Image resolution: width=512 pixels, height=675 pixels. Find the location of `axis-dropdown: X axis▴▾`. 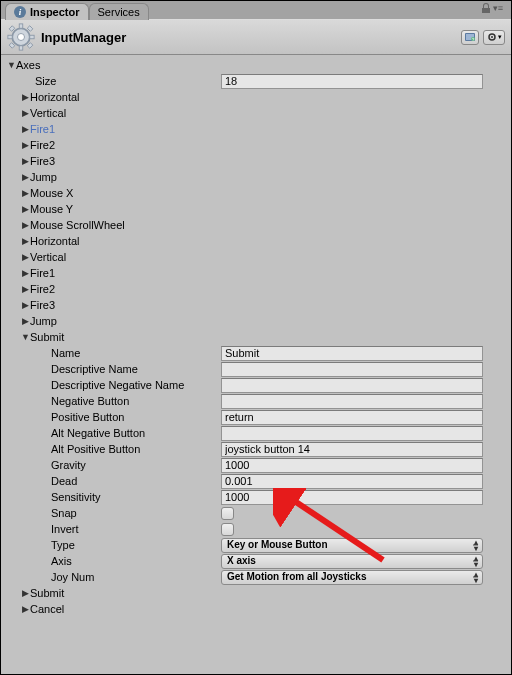

axis-dropdown: X axis▴▾ is located at coordinates (352, 562).